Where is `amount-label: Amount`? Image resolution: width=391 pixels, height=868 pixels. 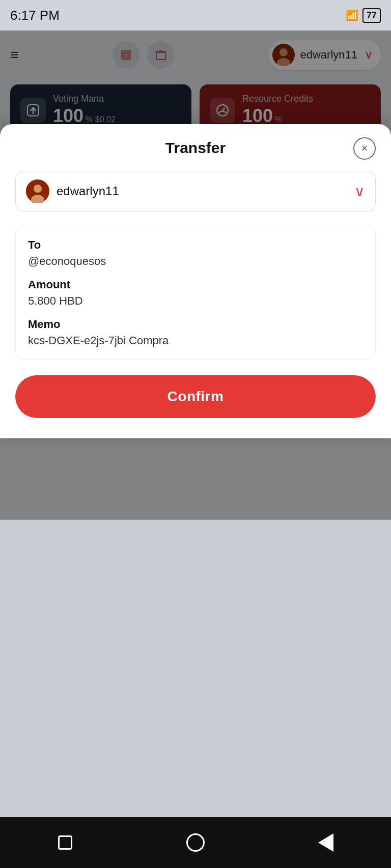 amount-label: Amount is located at coordinates (196, 285).